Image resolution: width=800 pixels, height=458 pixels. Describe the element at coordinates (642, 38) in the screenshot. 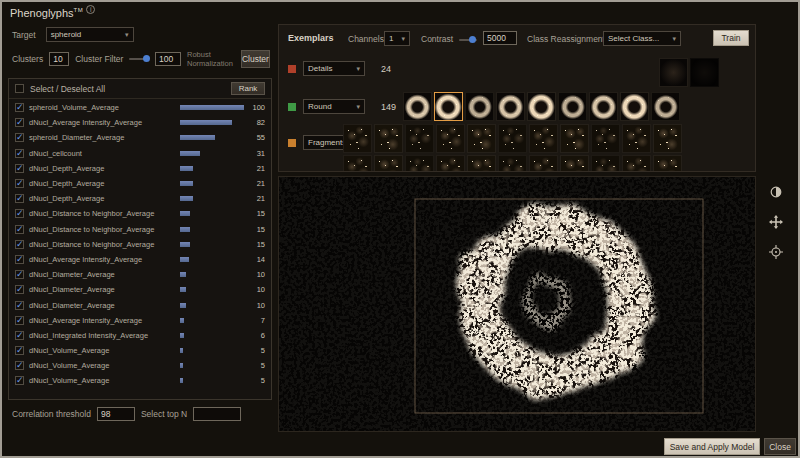

I see `class-reassignment-select: Select Class...` at that location.